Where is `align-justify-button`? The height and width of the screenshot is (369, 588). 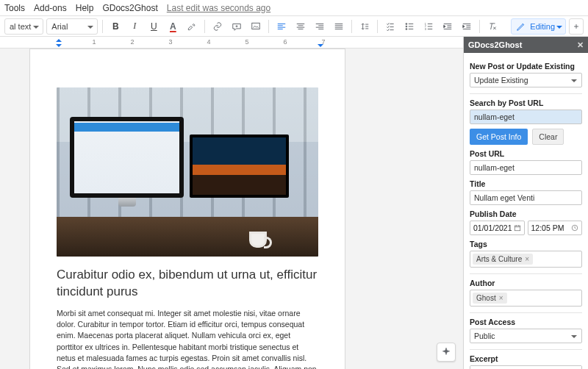 align-justify-button is located at coordinates (339, 26).